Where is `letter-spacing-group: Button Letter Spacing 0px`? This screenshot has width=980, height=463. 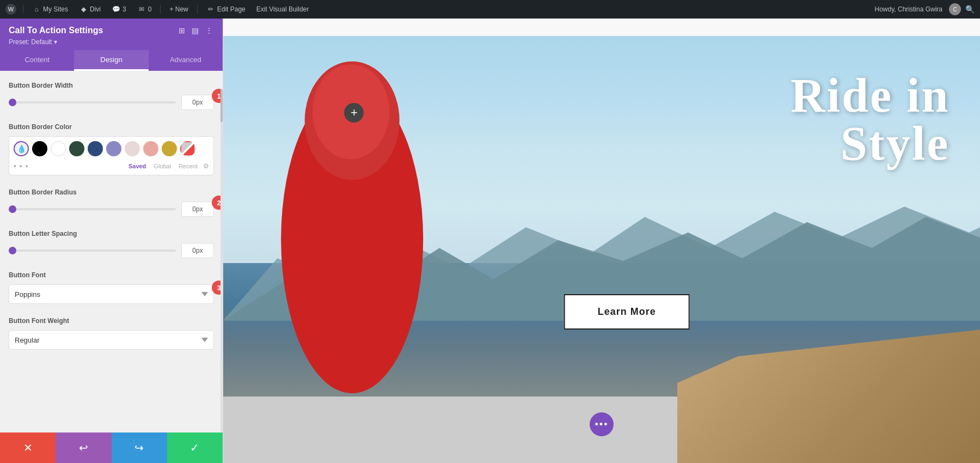 letter-spacing-group: Button Letter Spacing 0px is located at coordinates (111, 244).